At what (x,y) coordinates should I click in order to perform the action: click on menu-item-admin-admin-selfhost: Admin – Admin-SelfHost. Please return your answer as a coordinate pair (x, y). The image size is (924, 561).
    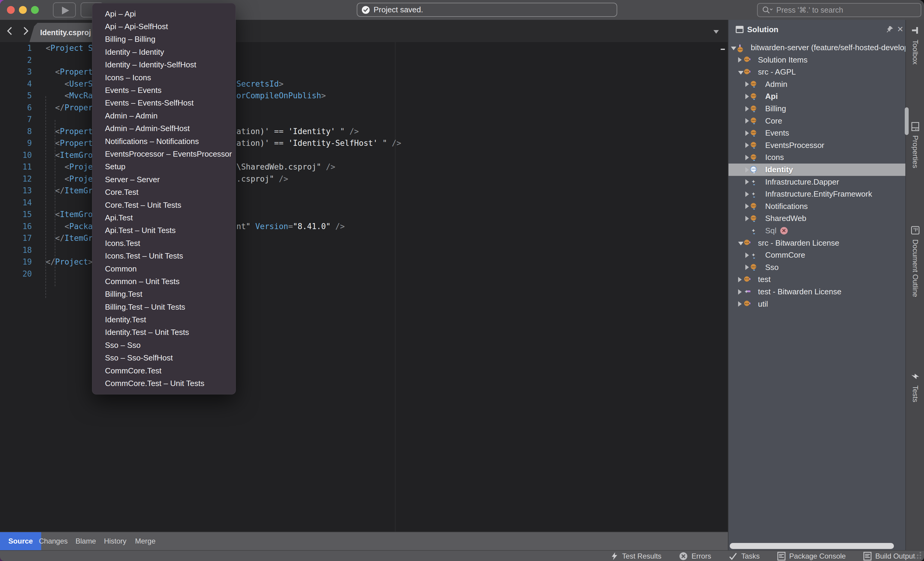
    Looking at the image, I should click on (164, 129).